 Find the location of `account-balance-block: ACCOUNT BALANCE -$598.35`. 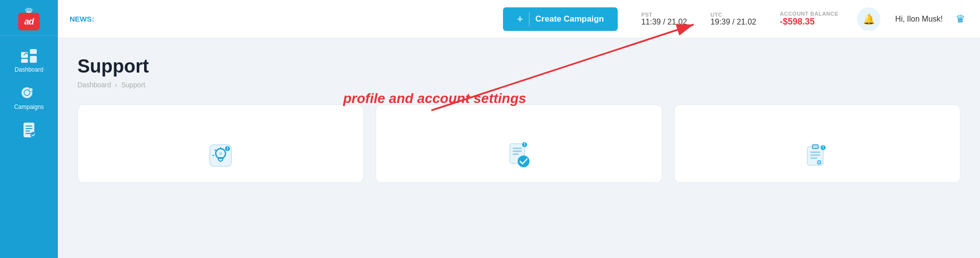

account-balance-block: ACCOUNT BALANCE -$598.35 is located at coordinates (809, 19).